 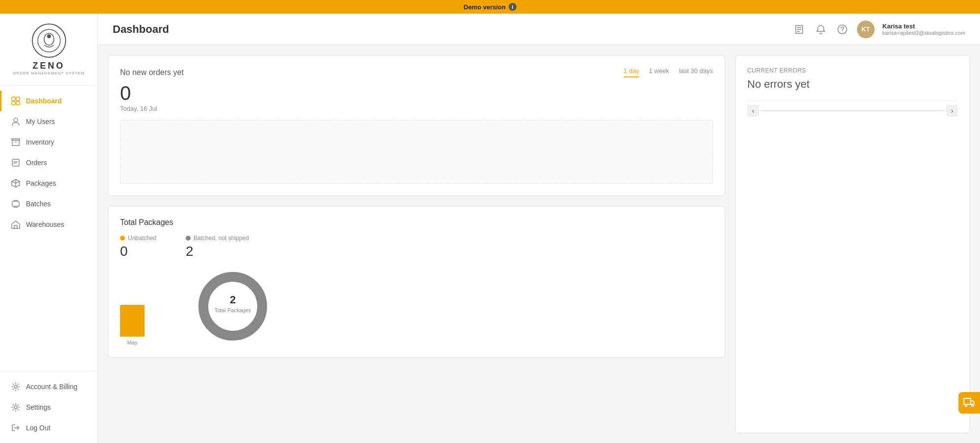 I want to click on inventory-icon, so click(x=16, y=142).